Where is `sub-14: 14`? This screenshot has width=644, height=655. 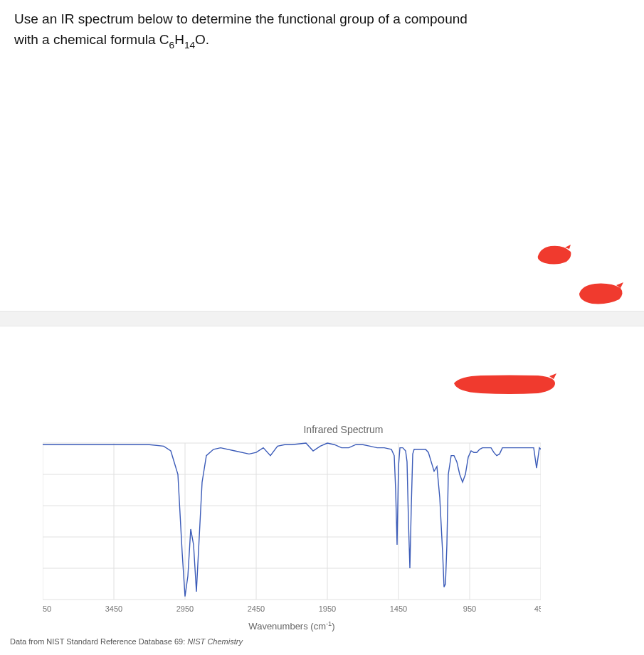 sub-14: 14 is located at coordinates (189, 46).